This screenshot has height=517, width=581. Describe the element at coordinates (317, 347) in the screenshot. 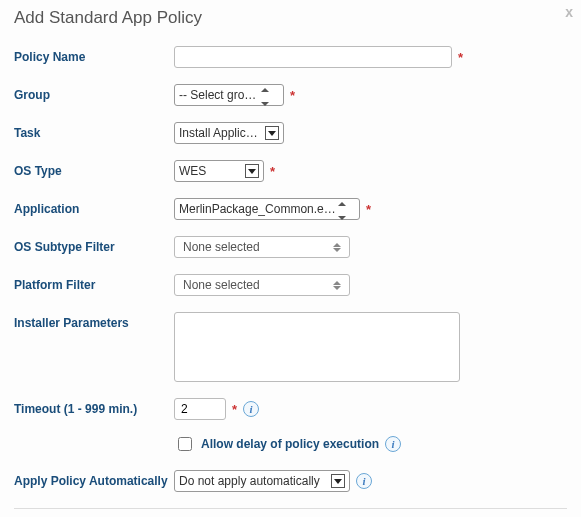

I see `installer-params-input` at that location.